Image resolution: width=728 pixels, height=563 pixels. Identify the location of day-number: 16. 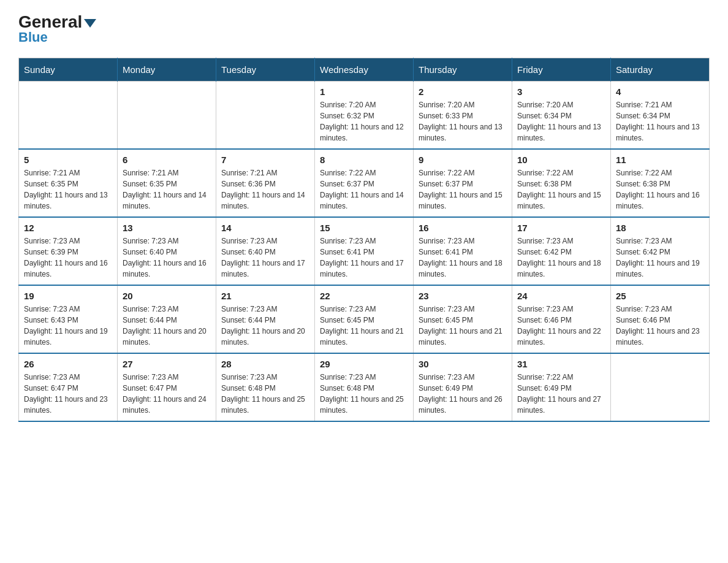
(463, 228).